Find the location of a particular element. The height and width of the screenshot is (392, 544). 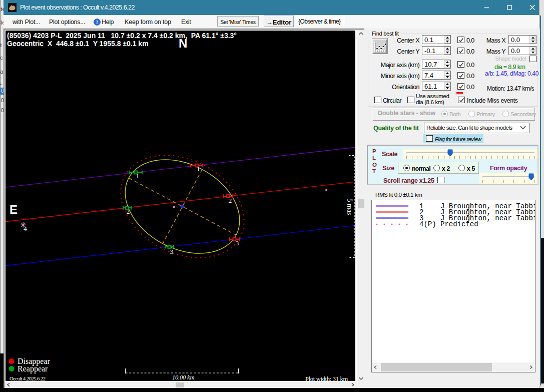

svg-text: Plot width: 31 km is located at coordinates (326, 378).